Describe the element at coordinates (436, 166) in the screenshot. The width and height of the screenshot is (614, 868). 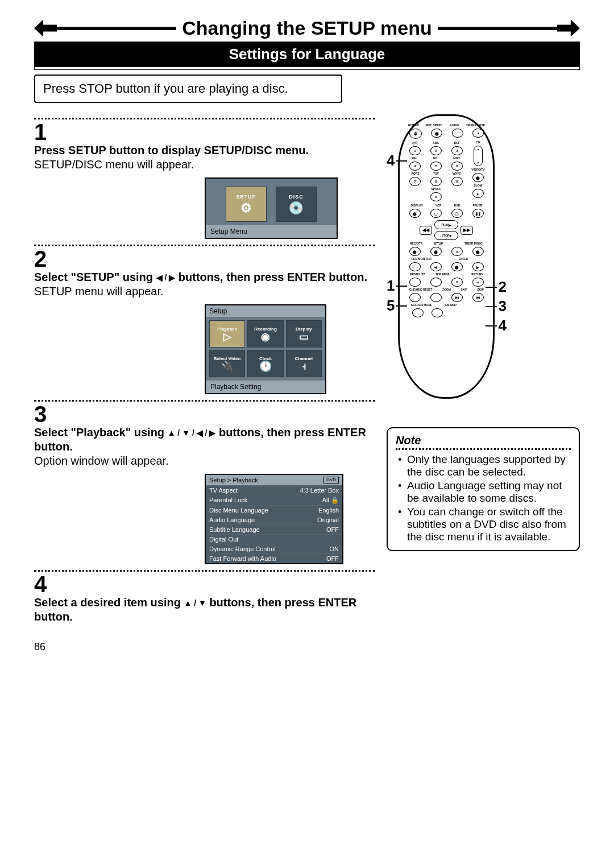
I see `num-5-button: 5` at that location.